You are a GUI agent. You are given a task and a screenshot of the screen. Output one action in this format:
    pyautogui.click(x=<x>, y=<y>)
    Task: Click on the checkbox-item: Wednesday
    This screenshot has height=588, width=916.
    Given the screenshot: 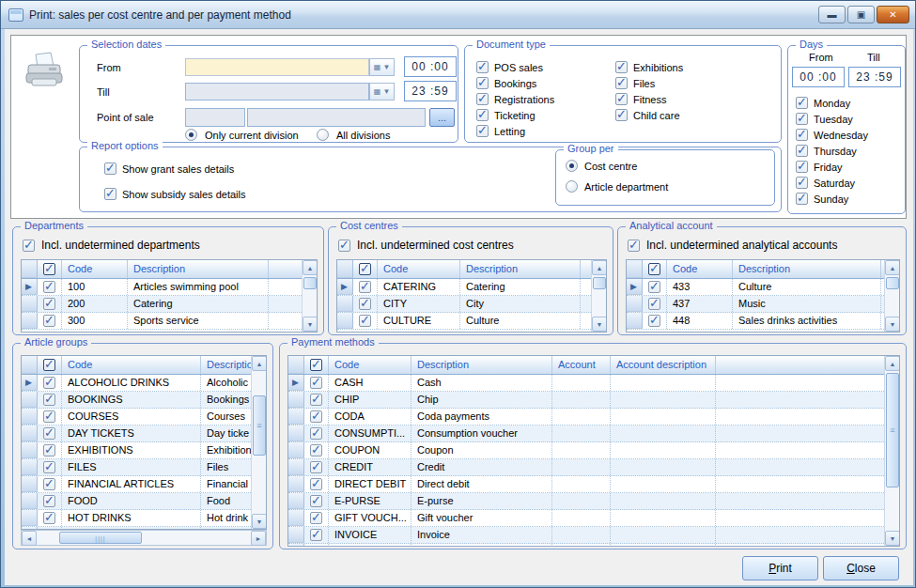 What is the action you would take?
    pyautogui.click(x=832, y=135)
    